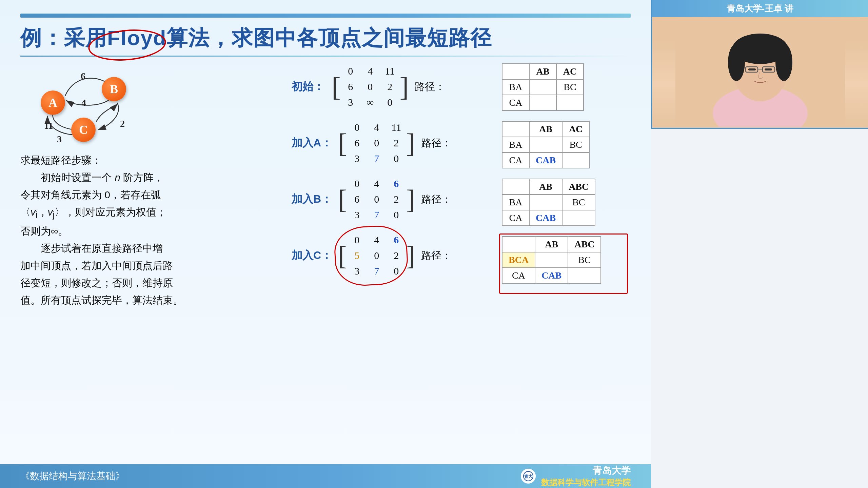  What do you see at coordinates (576, 186) in the screenshot?
I see `right-section: AB AC BA BC CA` at bounding box center [576, 186].